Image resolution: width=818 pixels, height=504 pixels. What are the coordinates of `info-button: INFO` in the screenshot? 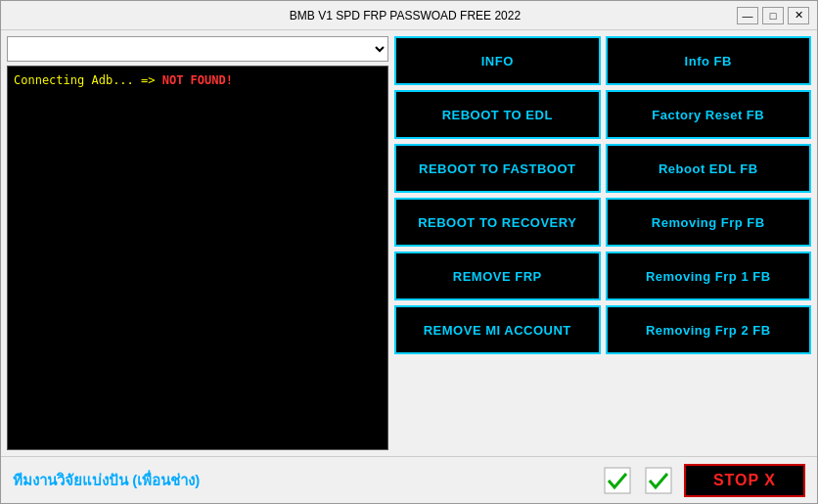 It's located at (497, 61).